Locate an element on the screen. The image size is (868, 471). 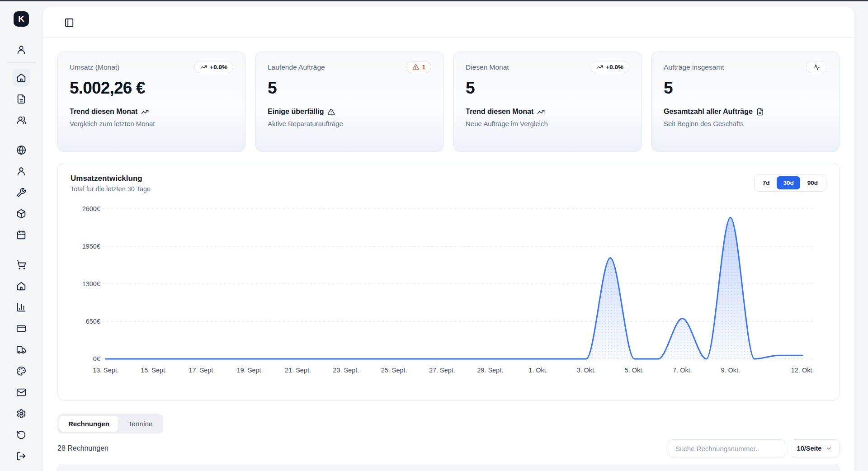
sidebar-item-shopping-cart is located at coordinates (21, 265).